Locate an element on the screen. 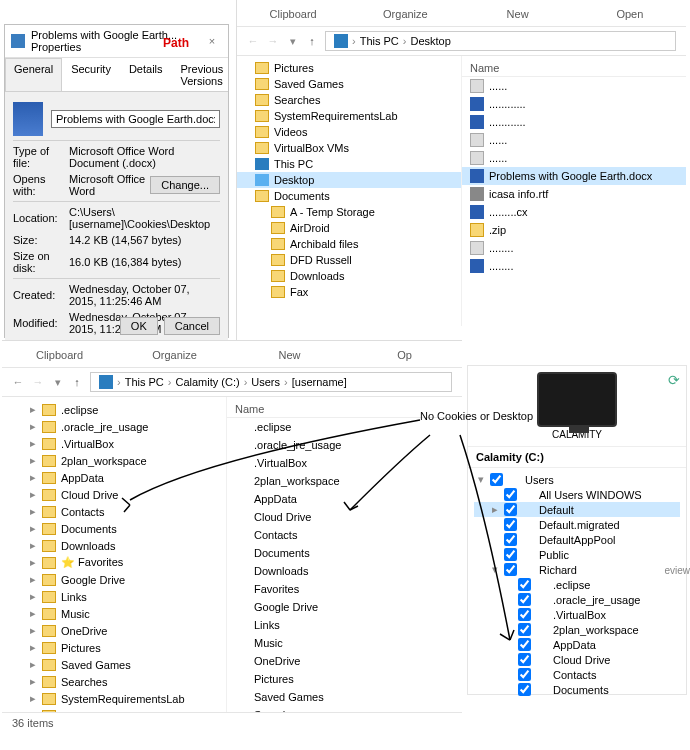  restore-item: 2plan_workspace is located at coordinates (577, 630).